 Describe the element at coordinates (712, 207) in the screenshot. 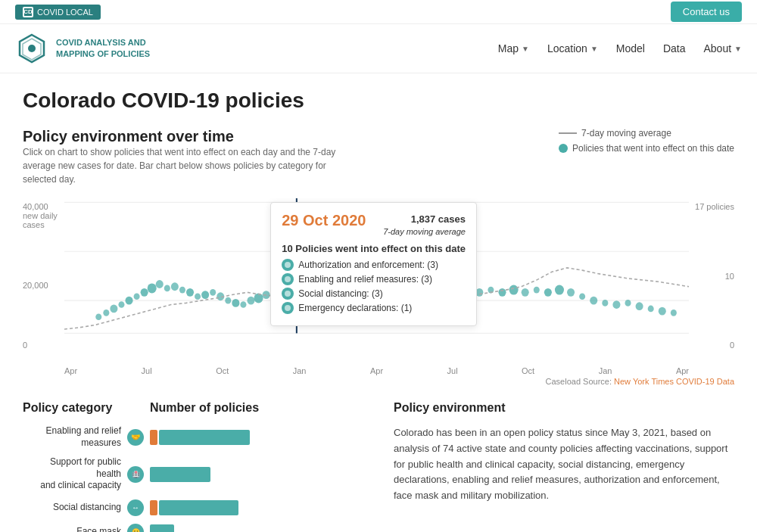

I see `y-label-17: 17 policies` at that location.